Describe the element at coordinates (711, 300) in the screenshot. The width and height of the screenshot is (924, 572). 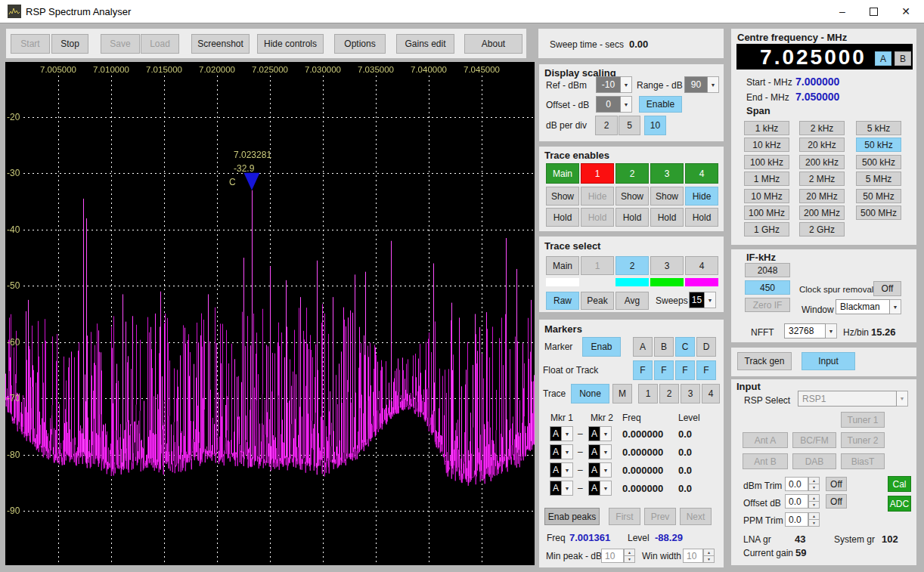
I see `sweeps-arrow-icon: ▼` at that location.